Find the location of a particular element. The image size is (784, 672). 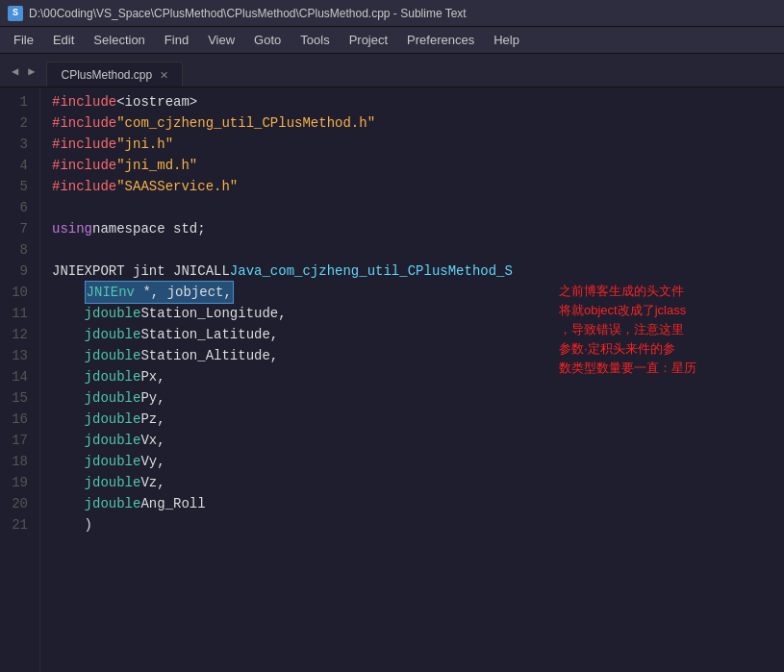

code-line-4: #include "jni_md.h" is located at coordinates (417, 165).